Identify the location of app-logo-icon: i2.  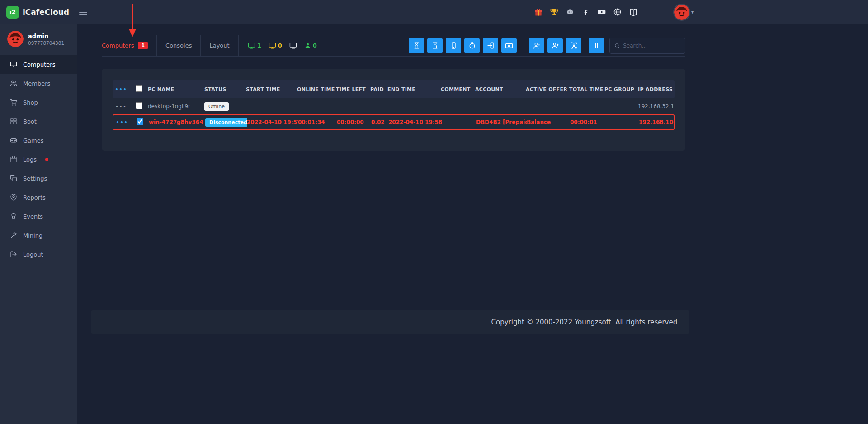
(13, 12).